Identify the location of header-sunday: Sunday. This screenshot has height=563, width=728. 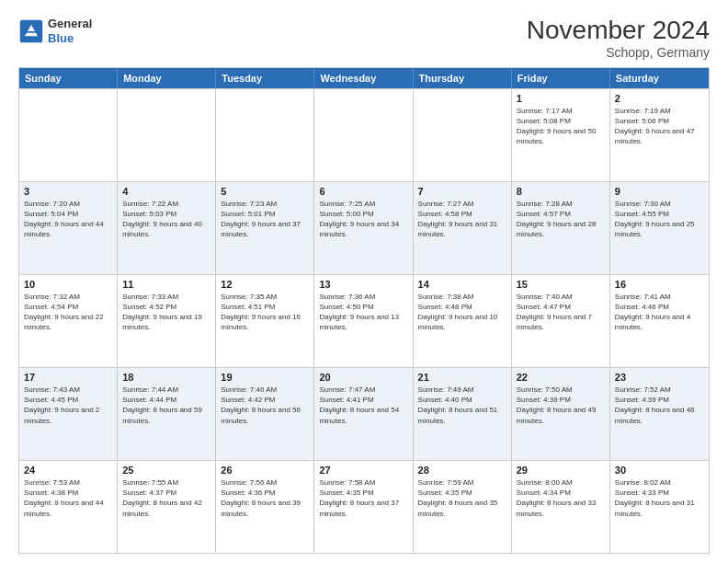
(68, 78).